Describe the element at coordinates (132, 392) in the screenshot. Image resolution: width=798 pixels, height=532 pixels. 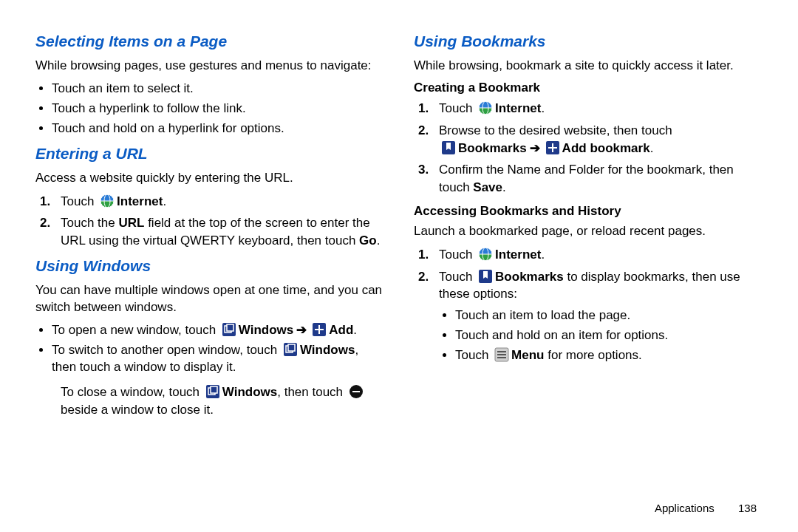
I see `text: To close a window, touch` at that location.